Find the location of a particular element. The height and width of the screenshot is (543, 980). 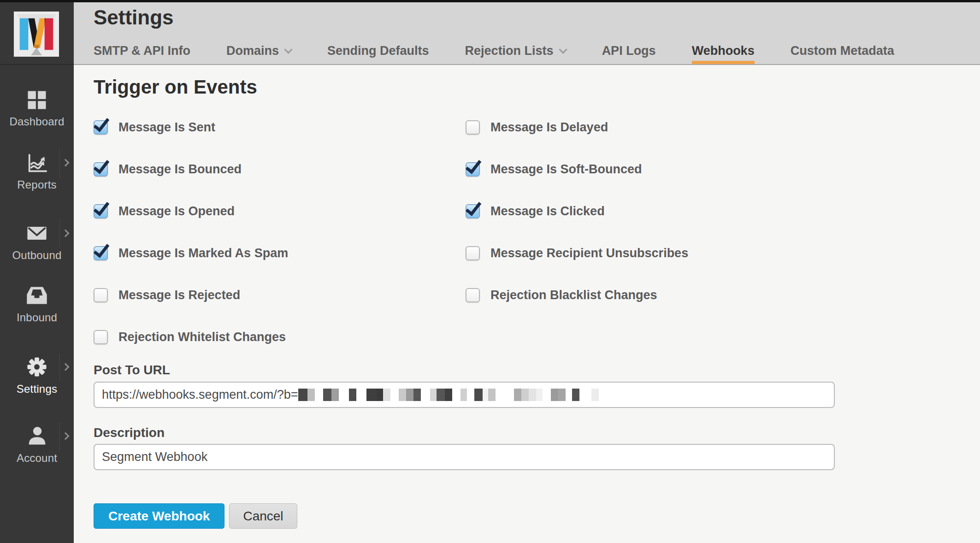

inbound-tray-icon is located at coordinates (37, 295).